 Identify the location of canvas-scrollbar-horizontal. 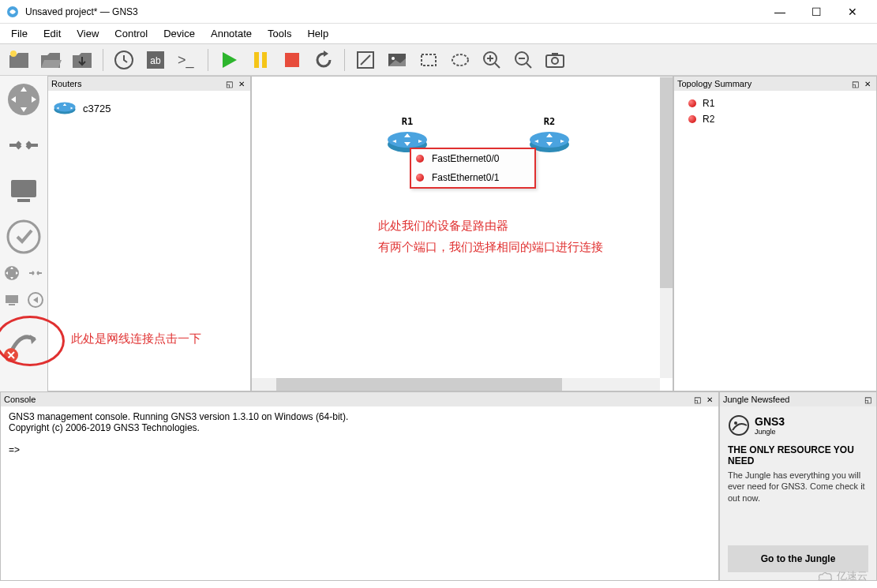
(456, 384).